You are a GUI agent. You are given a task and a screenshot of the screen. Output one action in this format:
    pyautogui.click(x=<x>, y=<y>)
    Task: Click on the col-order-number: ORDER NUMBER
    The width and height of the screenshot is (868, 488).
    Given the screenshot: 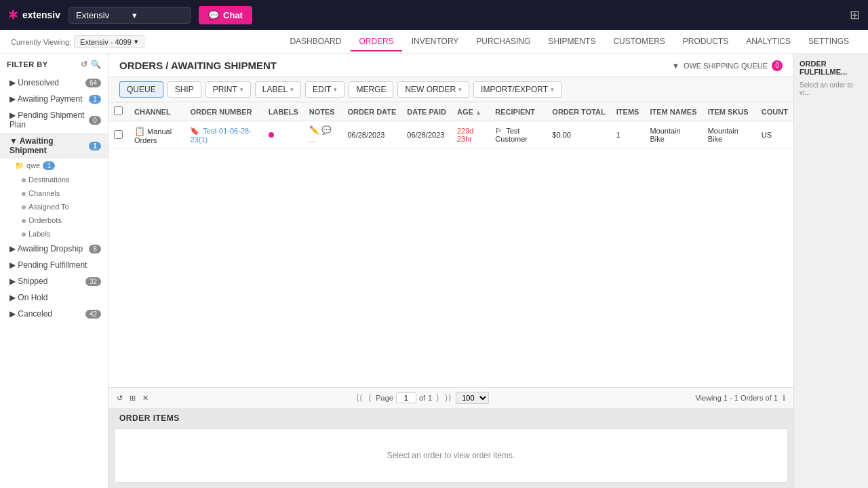 What is the action you would take?
    pyautogui.click(x=224, y=112)
    